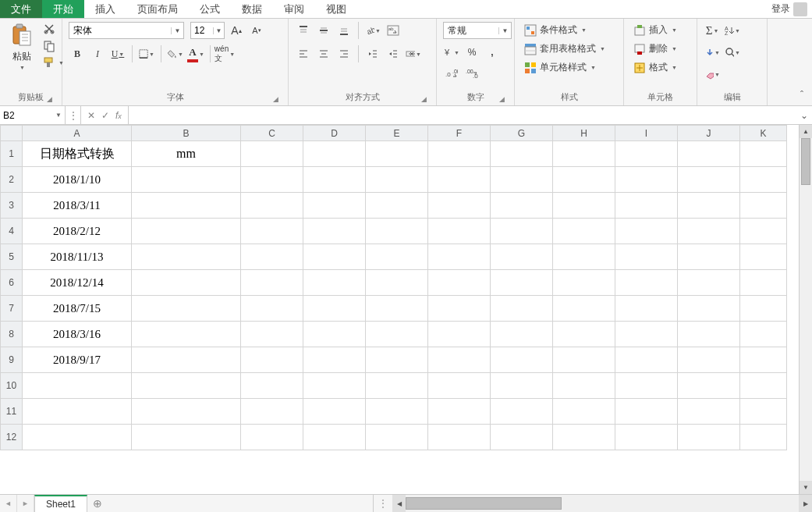 The height and width of the screenshot is (512, 812). I want to click on cell-B1: mm, so click(186, 155).